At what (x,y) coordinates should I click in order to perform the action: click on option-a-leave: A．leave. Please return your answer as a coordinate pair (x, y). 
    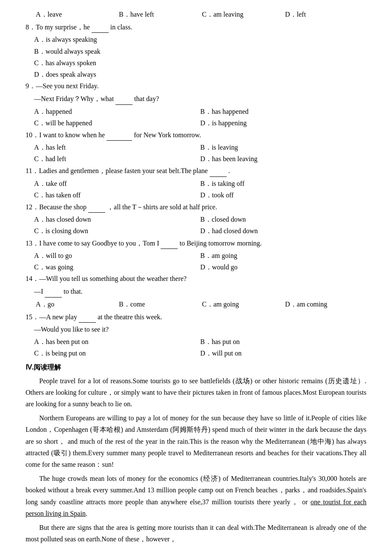
    Looking at the image, I should click on (76, 14).